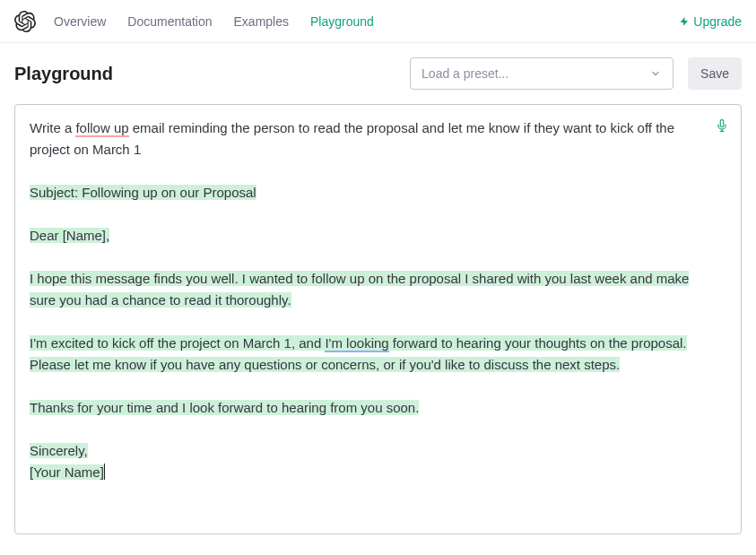  What do you see at coordinates (656, 74) in the screenshot?
I see `chevron-down-icon` at bounding box center [656, 74].